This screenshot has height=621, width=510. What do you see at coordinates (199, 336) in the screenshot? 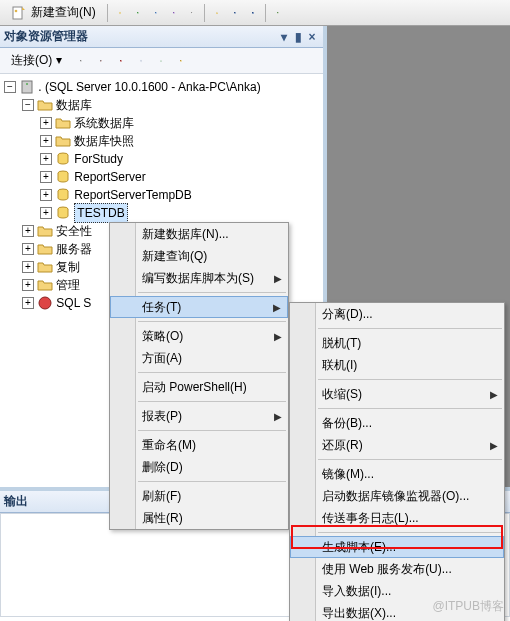
I see `mi-policies: 策略(O)▶` at bounding box center [199, 336].